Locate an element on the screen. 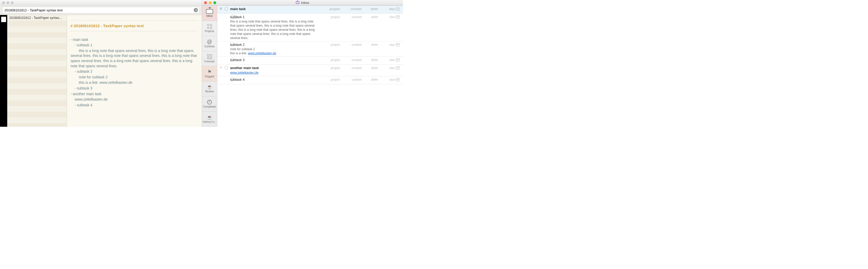 The width and height of the screenshot is (868, 269). note-editor: ----------------------------------------… is located at coordinates (134, 71).